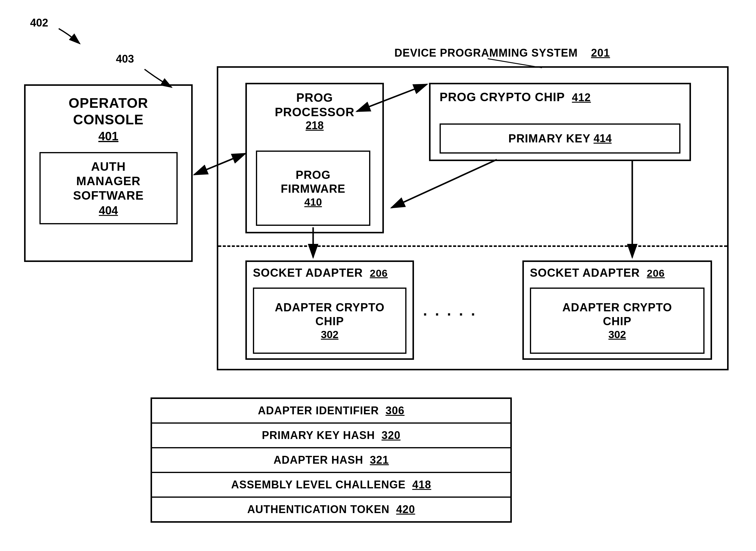 The width and height of the screenshot is (756, 551). Describe the element at coordinates (331, 411) in the screenshot. I see `table-row-adapter-id: ADAPTER IDENTIFIER 306` at that location.